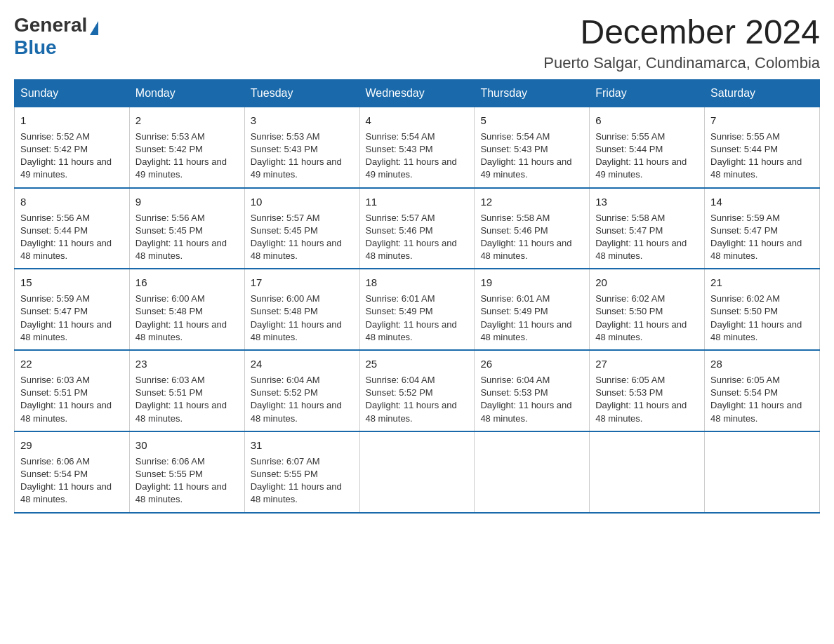 This screenshot has height=644, width=834. Describe the element at coordinates (187, 121) in the screenshot. I see `day-number: 2` at that location.